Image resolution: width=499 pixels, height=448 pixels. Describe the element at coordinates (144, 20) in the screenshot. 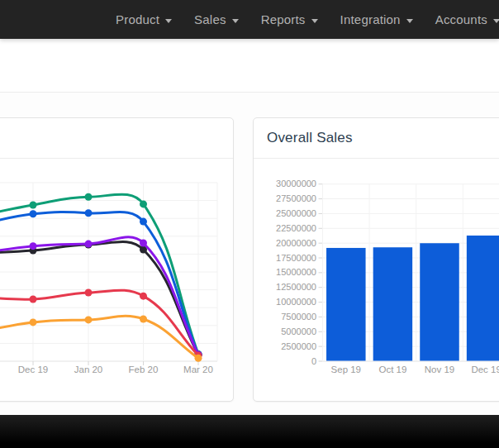

I see `nav-item-product: Product` at that location.